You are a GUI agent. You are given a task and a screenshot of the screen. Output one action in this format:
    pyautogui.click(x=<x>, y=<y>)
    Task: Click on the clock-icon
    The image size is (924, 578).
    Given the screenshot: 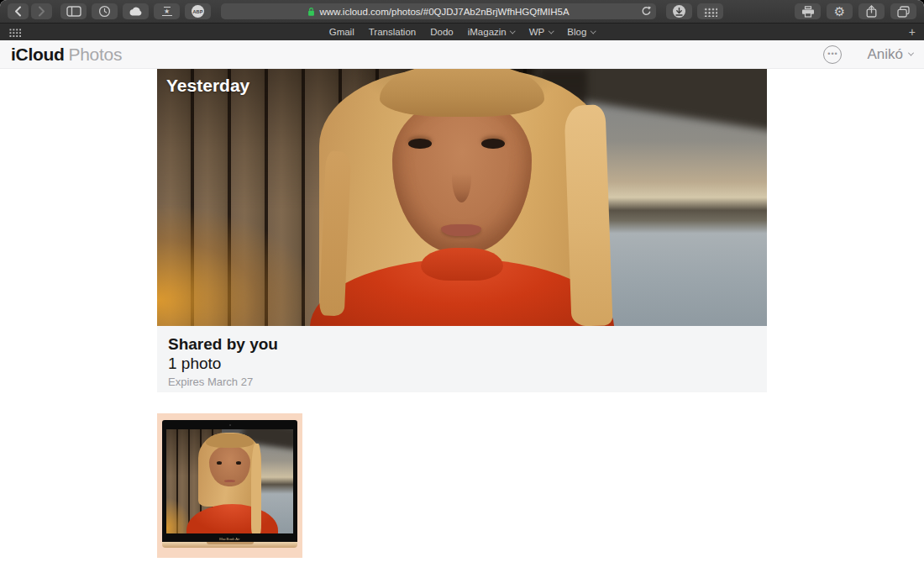 What is the action you would take?
    pyautogui.click(x=104, y=12)
    